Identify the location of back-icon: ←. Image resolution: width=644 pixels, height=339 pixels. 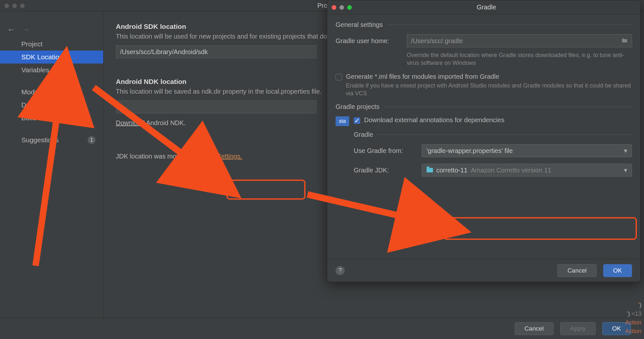
(11, 29).